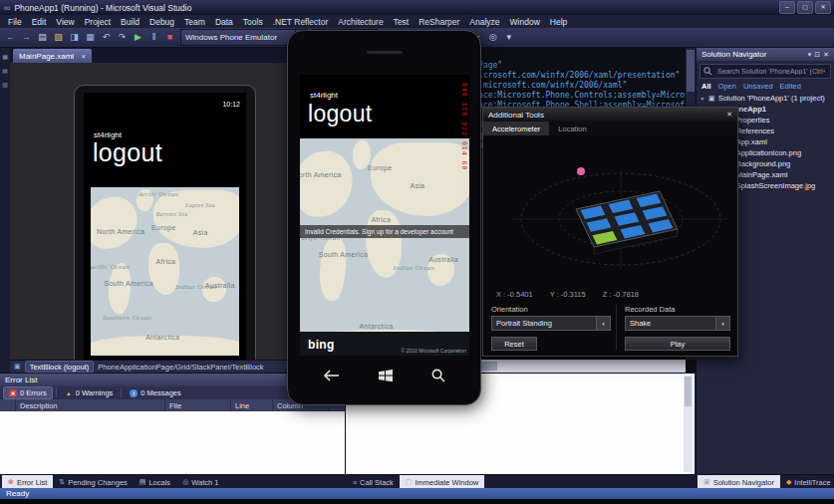 The height and width of the screenshot is (504, 834). Describe the element at coordinates (678, 323) in the screenshot. I see `recorded-data-select: Shake ▾` at that location.